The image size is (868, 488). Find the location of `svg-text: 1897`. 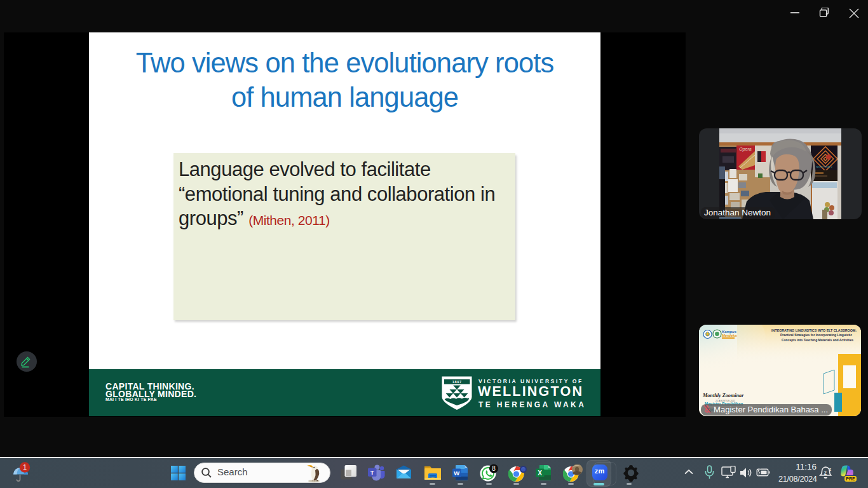

svg-text: 1897 is located at coordinates (458, 382).